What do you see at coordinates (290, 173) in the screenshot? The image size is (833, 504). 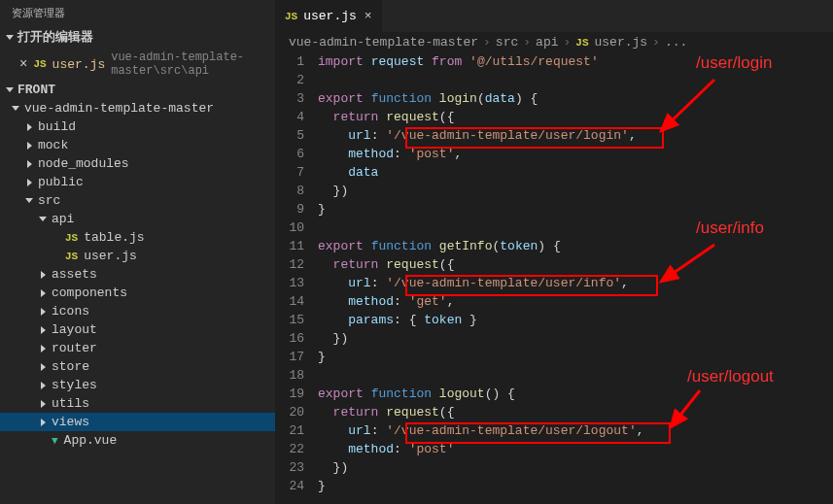 I see `line-number: 7` at bounding box center [290, 173].